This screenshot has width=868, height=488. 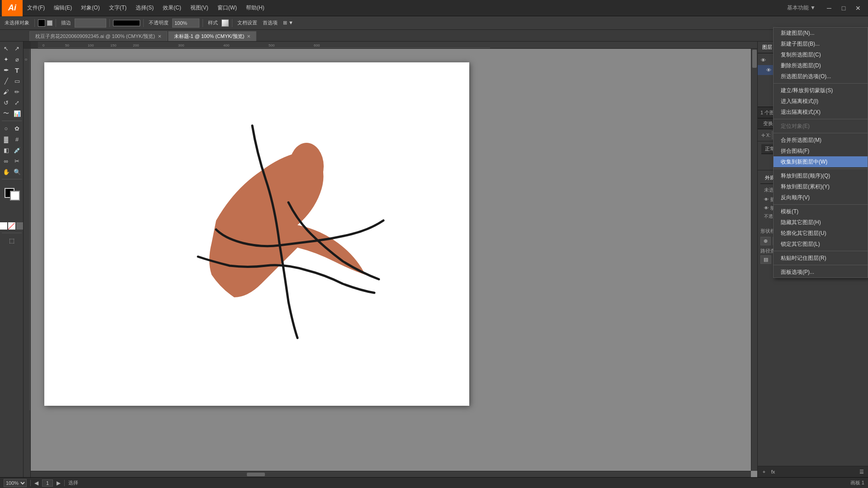 I want to click on pen-tool: ✒, so click(x=6, y=70).